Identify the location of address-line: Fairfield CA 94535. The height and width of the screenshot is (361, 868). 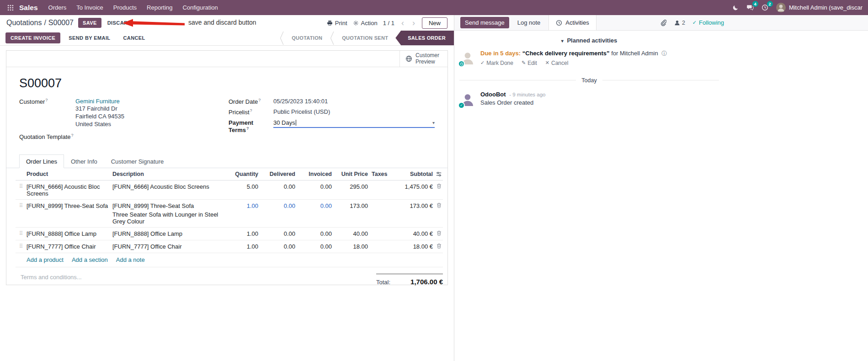
(100, 116).